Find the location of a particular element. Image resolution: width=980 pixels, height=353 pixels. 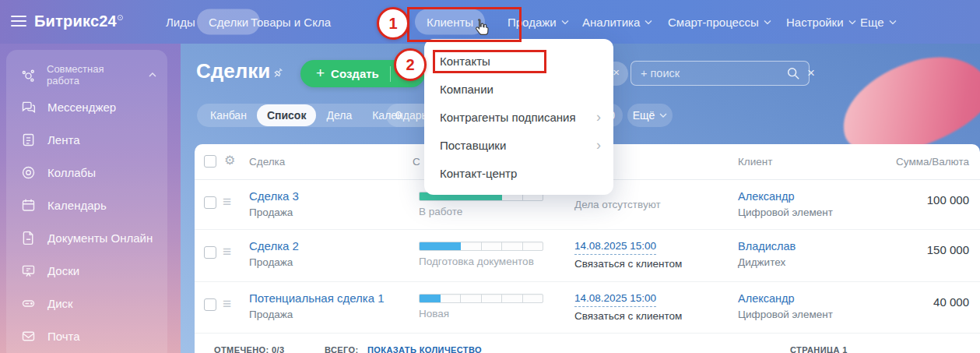

sidebar-item-mail: Почта is located at coordinates (87, 336).